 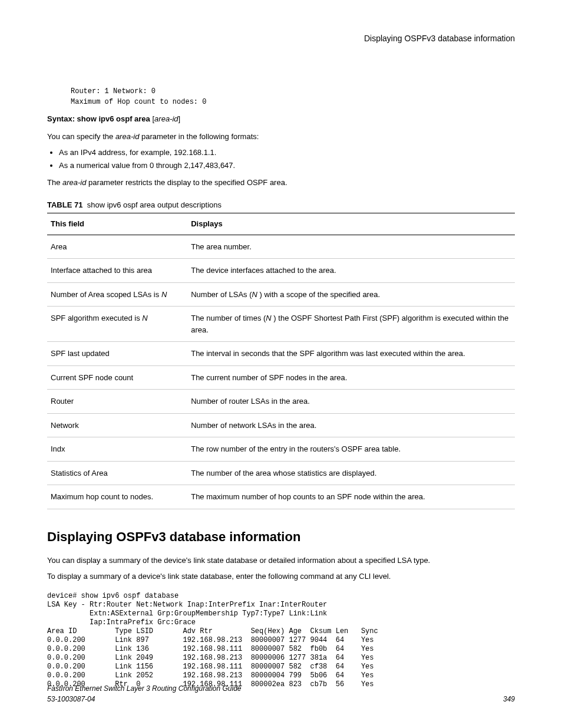 I want to click on table-caption: TABLE 71 show ipv6 ospf area output desc…, so click(x=281, y=205).